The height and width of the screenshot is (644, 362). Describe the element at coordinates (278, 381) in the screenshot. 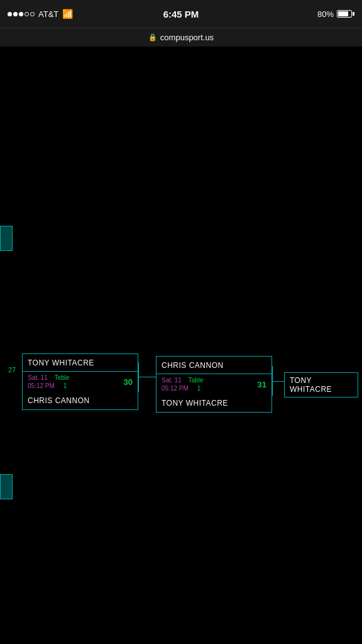

I see `r2-r3-connector-h` at that location.